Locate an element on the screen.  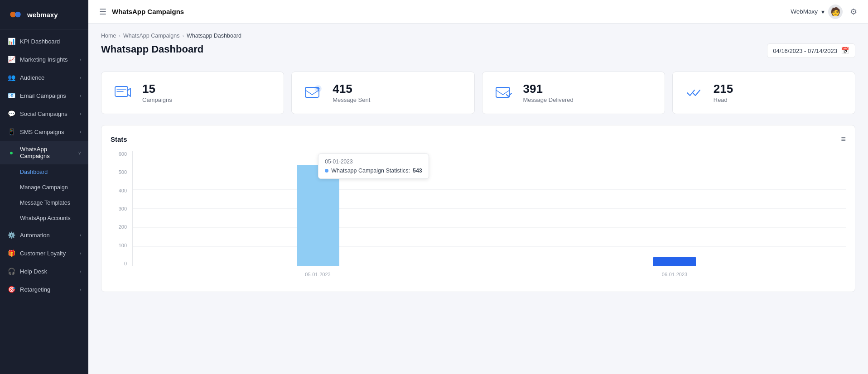
chart-header: Stats ≡ is located at coordinates (478, 139).